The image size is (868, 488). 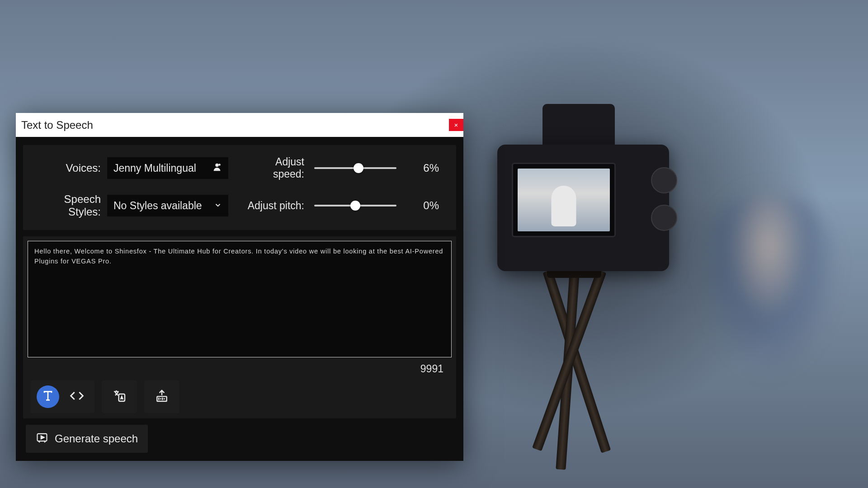 What do you see at coordinates (71, 168) in the screenshot?
I see `voices-label: Voices:` at bounding box center [71, 168].